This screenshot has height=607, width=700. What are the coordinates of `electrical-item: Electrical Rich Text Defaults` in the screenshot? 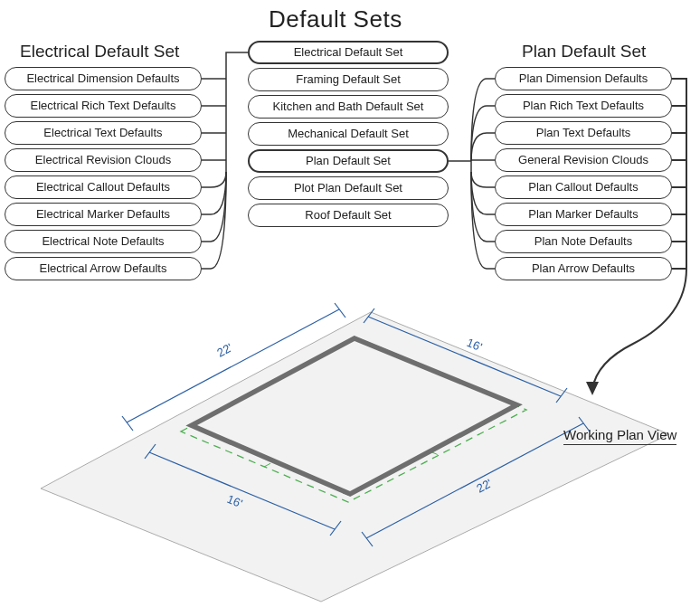 It's located at (103, 106).